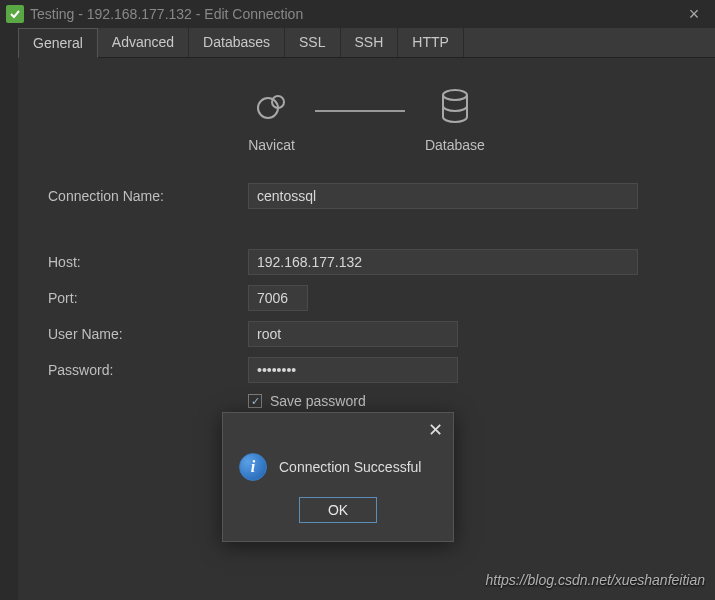 This screenshot has width=715, height=600. What do you see at coordinates (338, 477) in the screenshot?
I see `result-dialog: ✕ i Connection Successful OK` at bounding box center [338, 477].